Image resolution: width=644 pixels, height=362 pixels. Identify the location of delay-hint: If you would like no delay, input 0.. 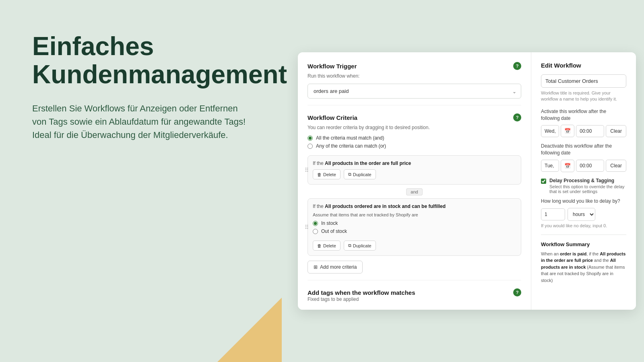
(584, 226).